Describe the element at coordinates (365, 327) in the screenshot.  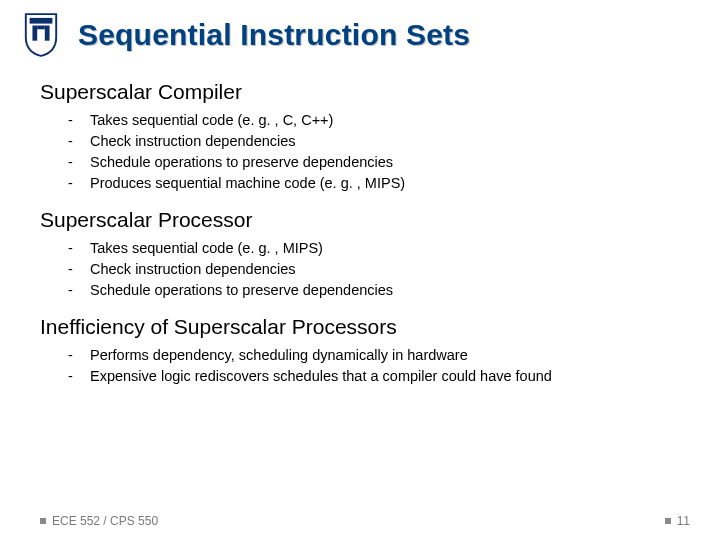
I see `section-heading: Inefficiency of Superscalar Processors` at that location.